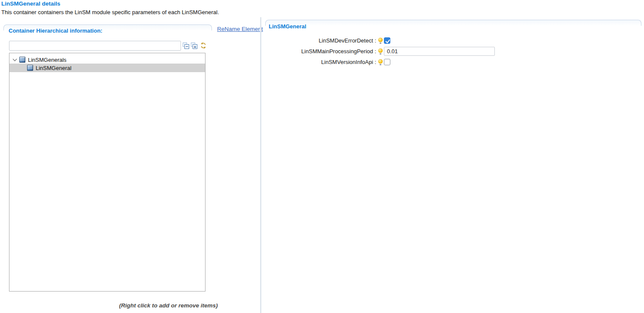 The width and height of the screenshot is (644, 313). Describe the element at coordinates (195, 46) in the screenshot. I see `tree-toolbar: − +` at that location.